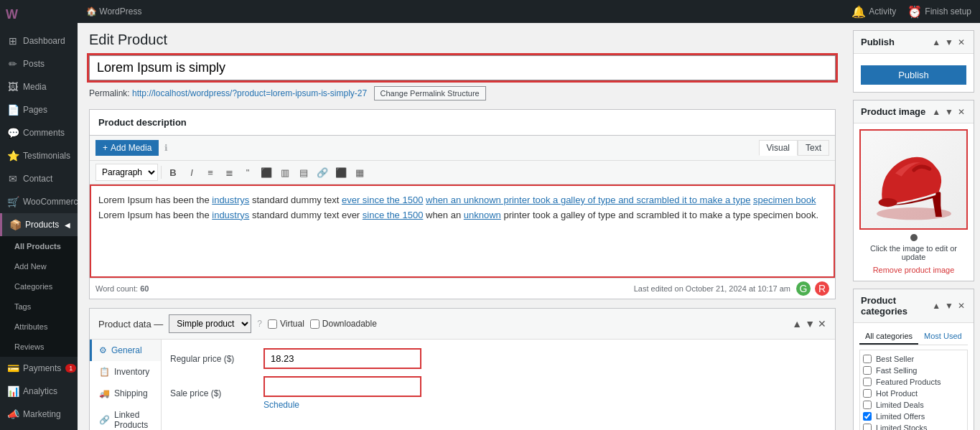  I want to click on inventory-label: Inventory, so click(132, 372).